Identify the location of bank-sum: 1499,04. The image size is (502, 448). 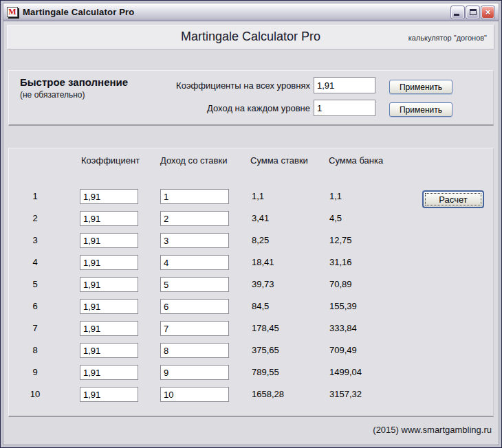
(367, 372).